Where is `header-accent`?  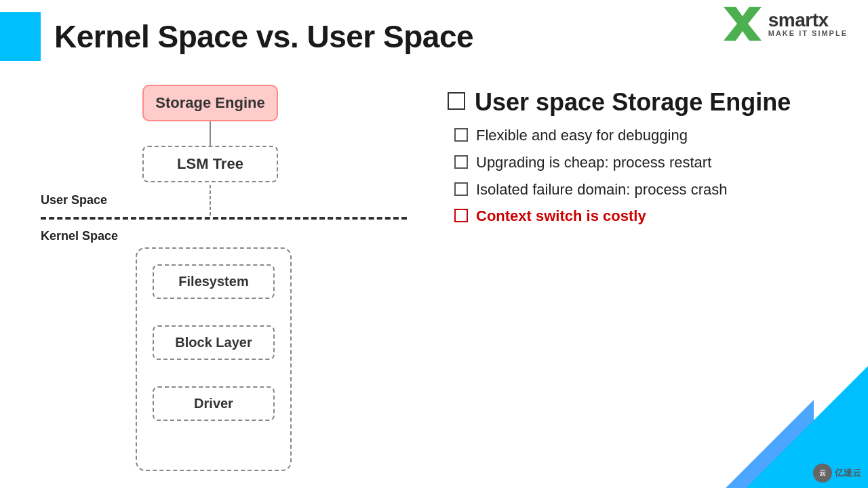
header-accent is located at coordinates (20, 37).